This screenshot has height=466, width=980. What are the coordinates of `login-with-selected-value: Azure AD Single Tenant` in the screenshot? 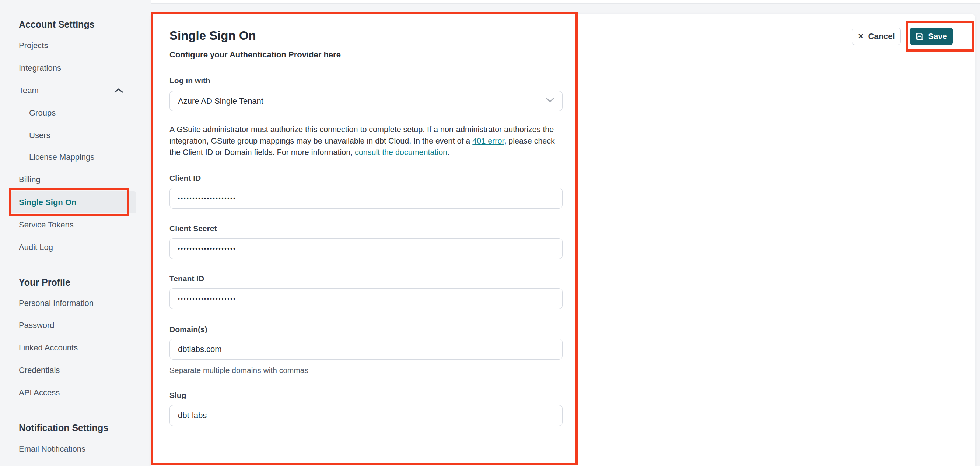 It's located at (221, 101).